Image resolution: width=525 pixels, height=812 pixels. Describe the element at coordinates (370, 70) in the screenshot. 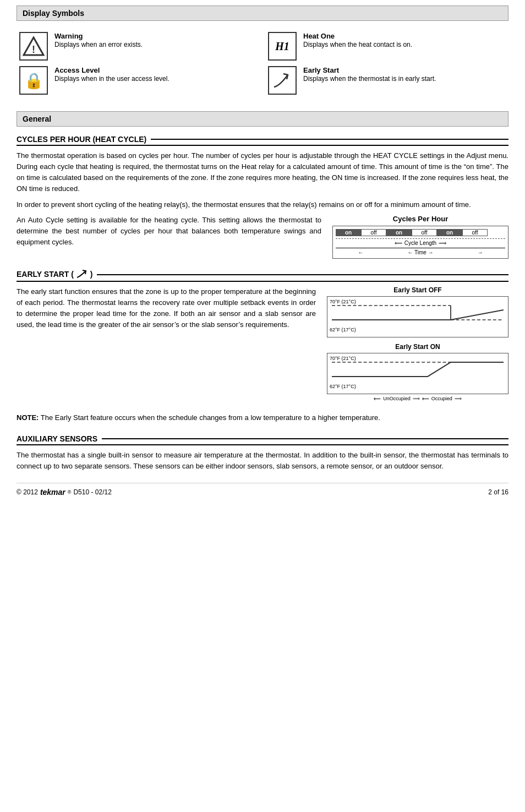

I see `early-start-title: Early Start` at that location.